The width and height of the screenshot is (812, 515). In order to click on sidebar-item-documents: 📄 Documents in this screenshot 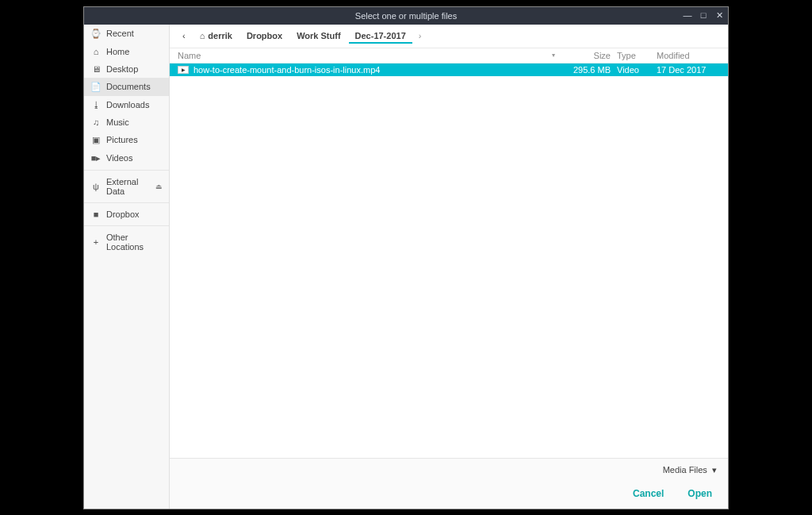, I will do `click(127, 87)`.